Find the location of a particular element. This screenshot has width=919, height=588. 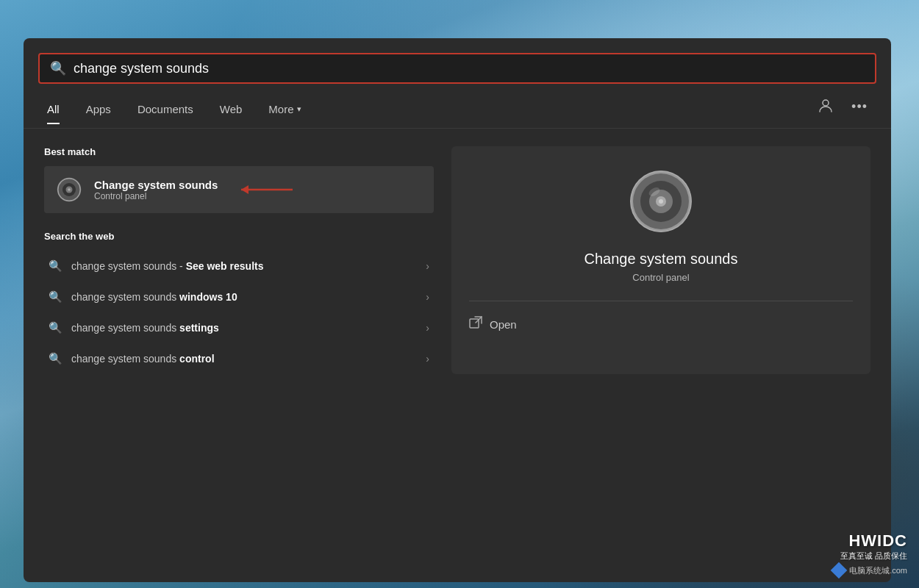

arrow-annotation is located at coordinates (267, 190).